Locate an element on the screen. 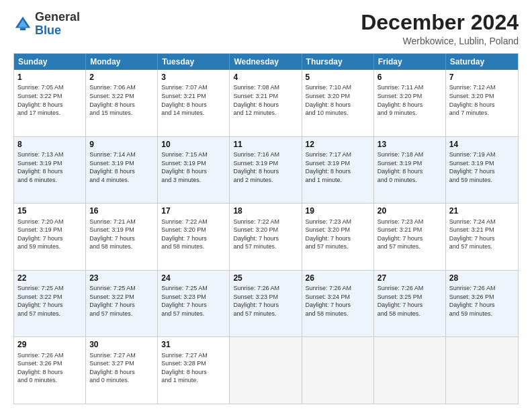  location: Werbkowice, Lublin, Poland is located at coordinates (439, 41).